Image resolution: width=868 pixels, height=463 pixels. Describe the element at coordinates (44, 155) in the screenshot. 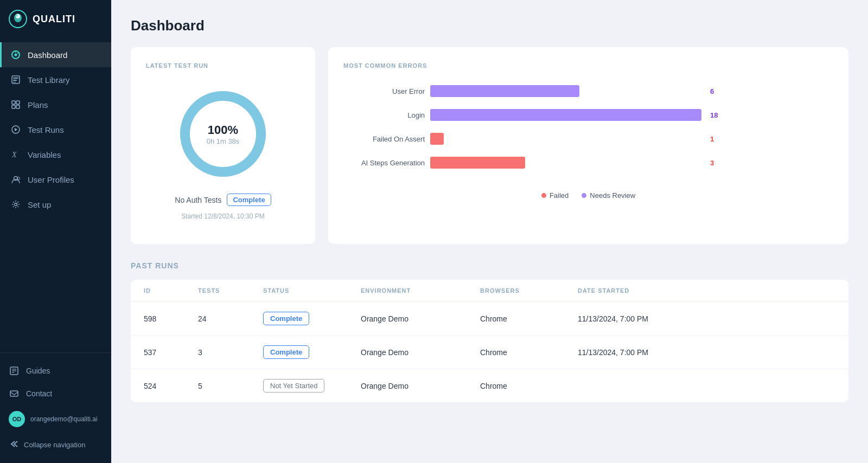

I see `sidebar-item-variables-label: Variables` at that location.